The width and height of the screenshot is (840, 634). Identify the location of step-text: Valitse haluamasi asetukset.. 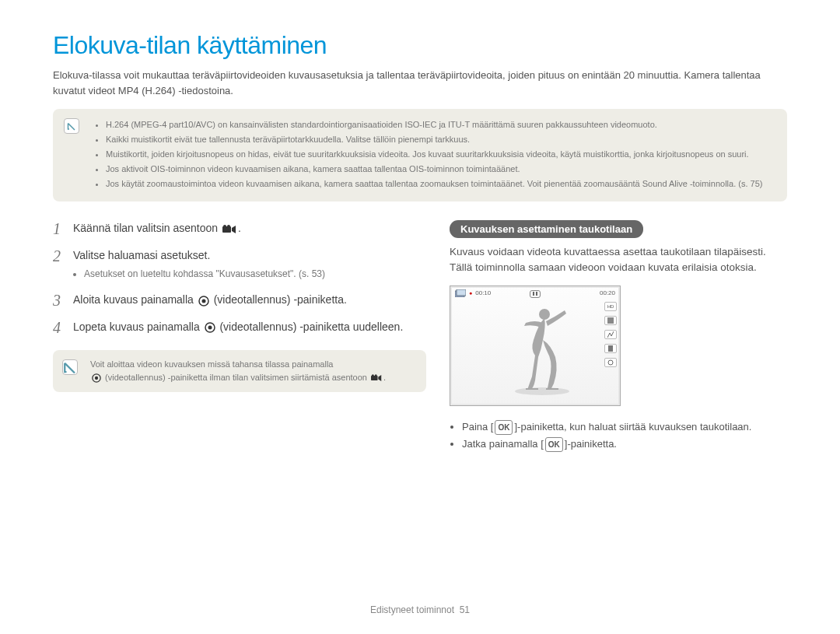
(142, 255).